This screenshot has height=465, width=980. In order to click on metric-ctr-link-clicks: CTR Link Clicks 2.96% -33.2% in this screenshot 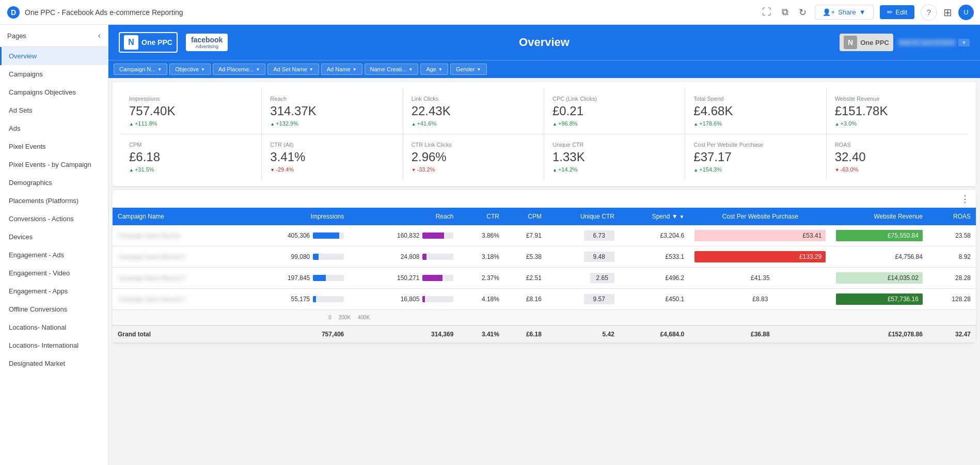, I will do `click(474, 157)`.